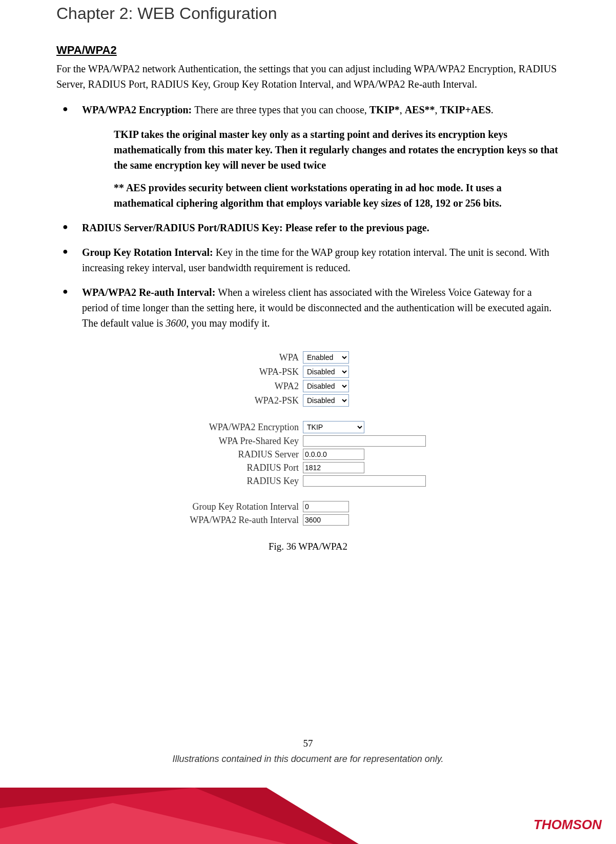 The height and width of the screenshot is (844, 616). I want to click on bullet-group-key: Group Key Rotation Interval: Key in the …, so click(308, 260).